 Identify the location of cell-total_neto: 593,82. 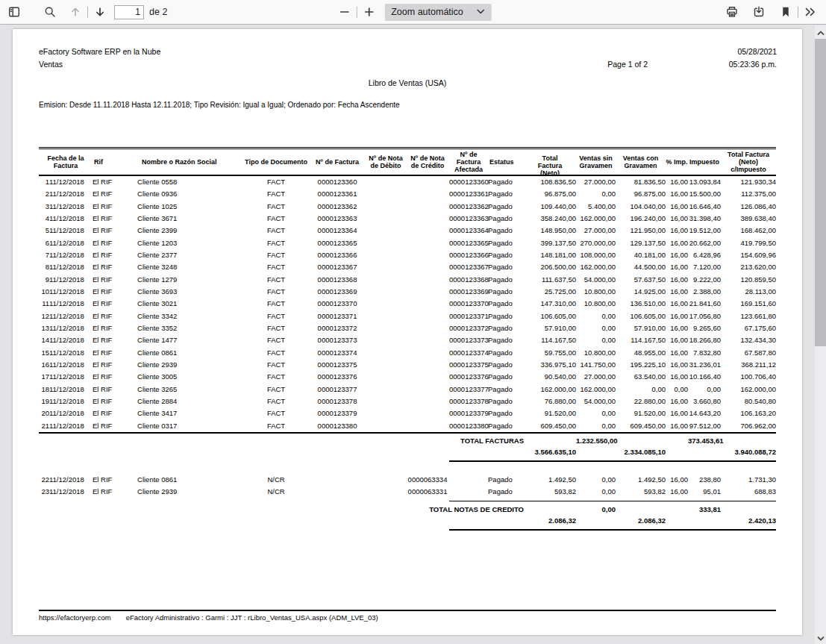
(550, 492).